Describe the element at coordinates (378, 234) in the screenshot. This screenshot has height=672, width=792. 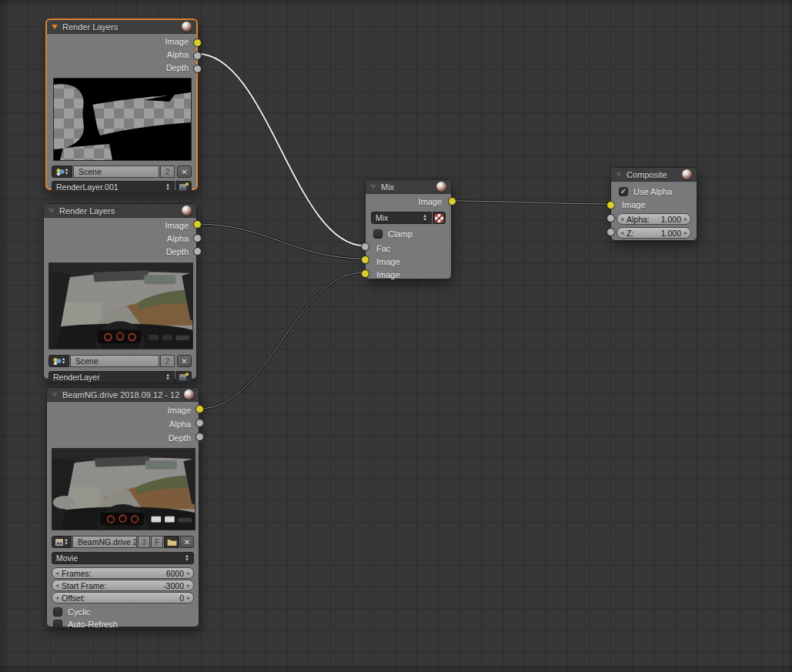
I see `clamp-checkbox` at that location.